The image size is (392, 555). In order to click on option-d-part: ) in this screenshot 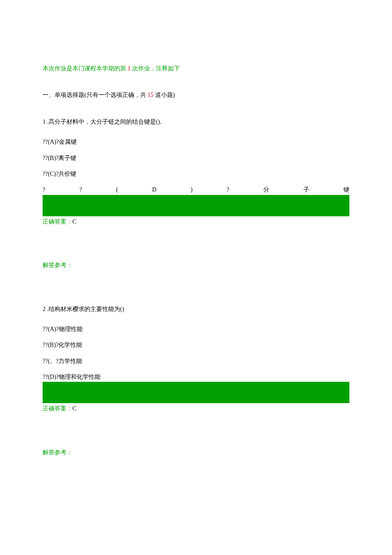, I will do `click(192, 190)`.